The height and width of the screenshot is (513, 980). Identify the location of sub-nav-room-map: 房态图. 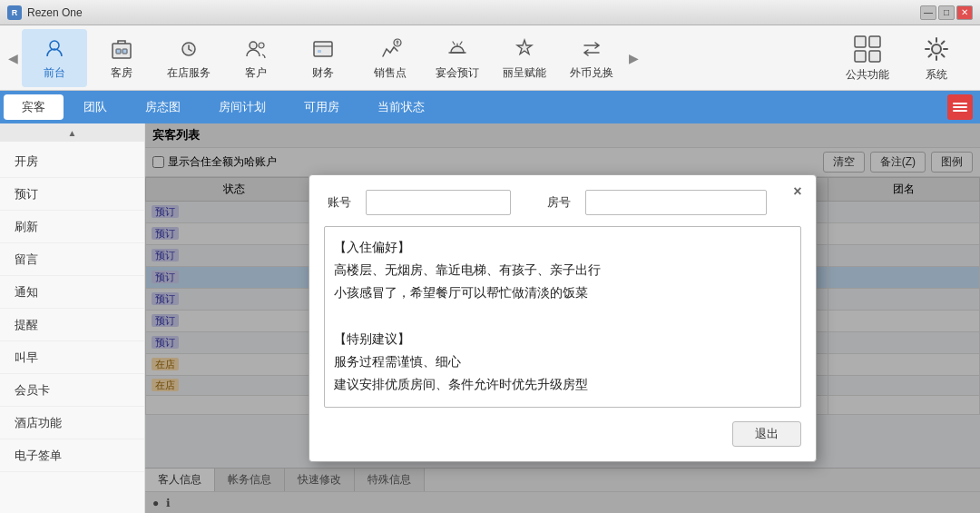
(163, 107).